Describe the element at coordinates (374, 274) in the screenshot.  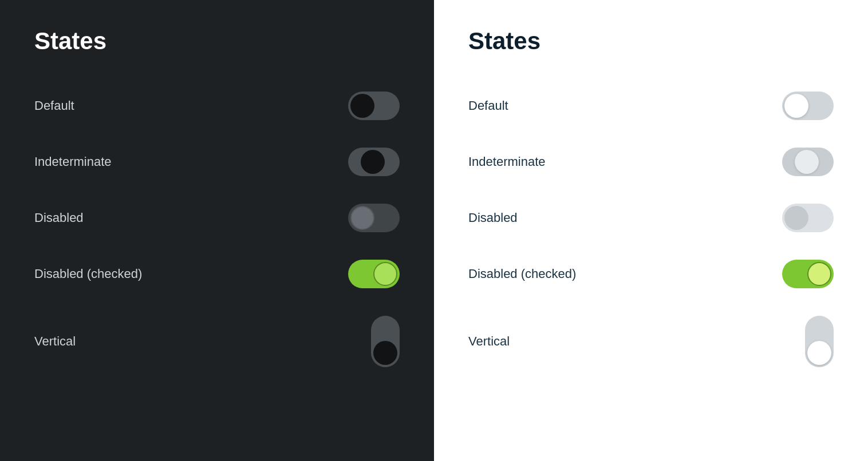
I see `dark-disabled-checked-toggle-container` at that location.